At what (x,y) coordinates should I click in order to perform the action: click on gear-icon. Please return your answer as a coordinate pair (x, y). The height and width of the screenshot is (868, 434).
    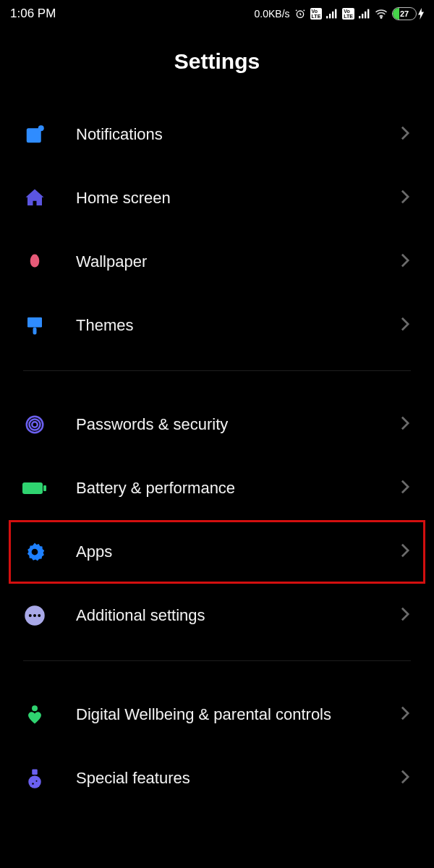
    Looking at the image, I should click on (35, 552).